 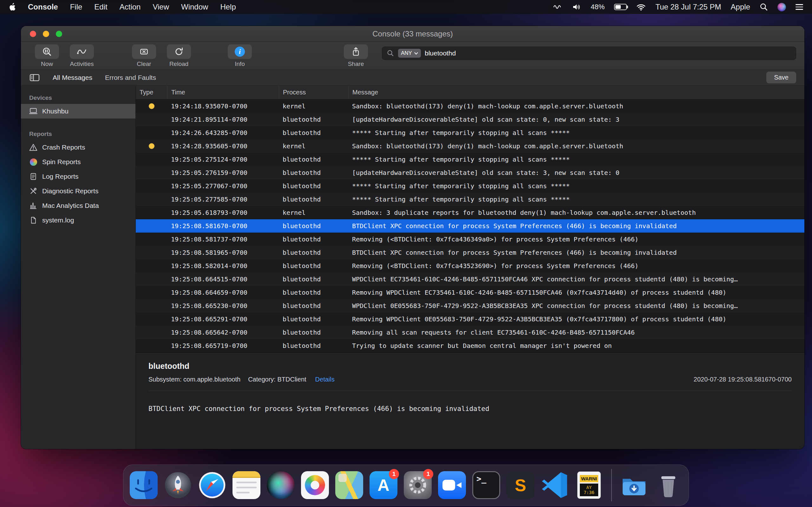 I want to click on log-row: 19:25:05.277067-0700bluetoothd***** Star…, so click(x=470, y=186).